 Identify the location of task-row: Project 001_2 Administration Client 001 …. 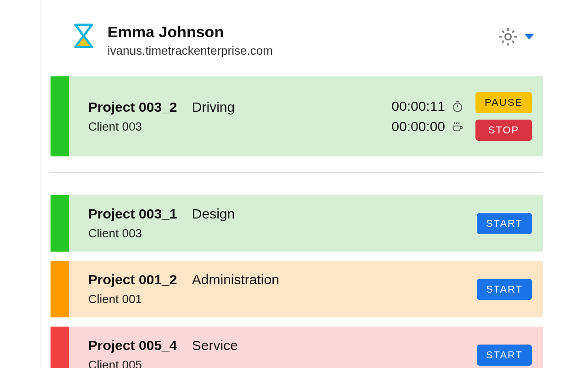
(297, 289).